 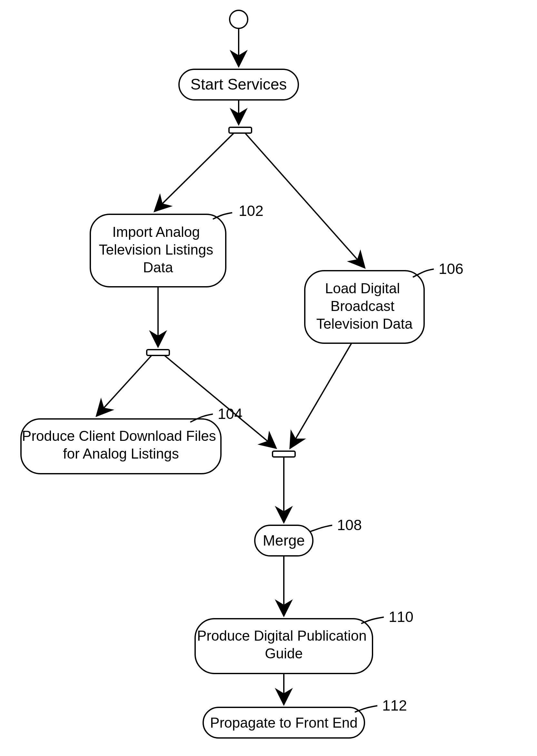 What do you see at coordinates (401, 617) in the screenshot?
I see `node-110-ref: 110` at bounding box center [401, 617].